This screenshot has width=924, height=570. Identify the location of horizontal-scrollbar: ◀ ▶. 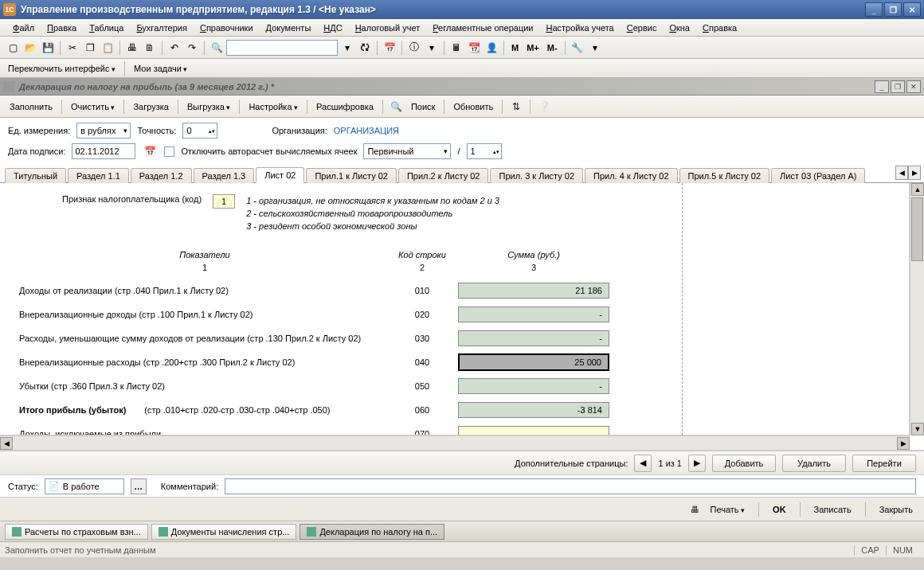
(455, 443).